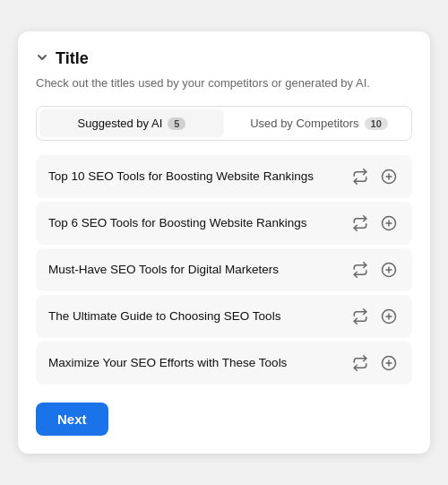 Image resolution: width=448 pixels, height=485 pixels. I want to click on tab-group: Suggested by AI 5 Used by Competitors 10, so click(224, 124).